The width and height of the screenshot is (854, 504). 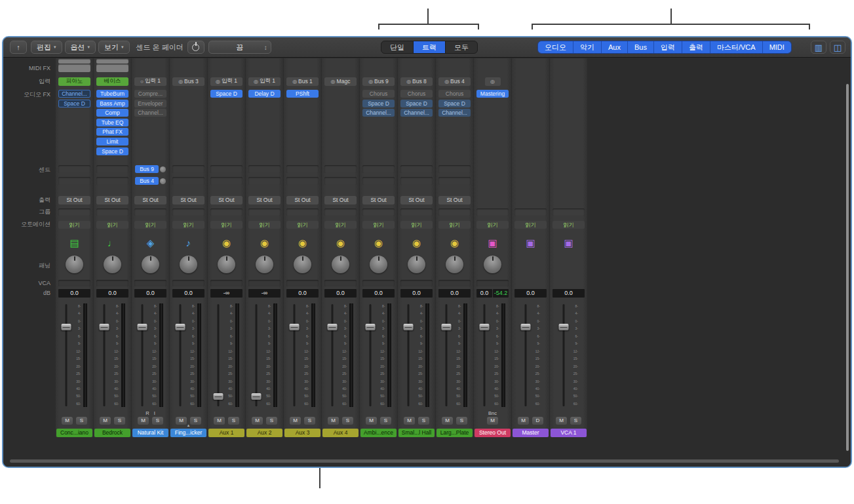 What do you see at coordinates (501, 294) in the screenshot?
I see `volume-value: -54.2` at bounding box center [501, 294].